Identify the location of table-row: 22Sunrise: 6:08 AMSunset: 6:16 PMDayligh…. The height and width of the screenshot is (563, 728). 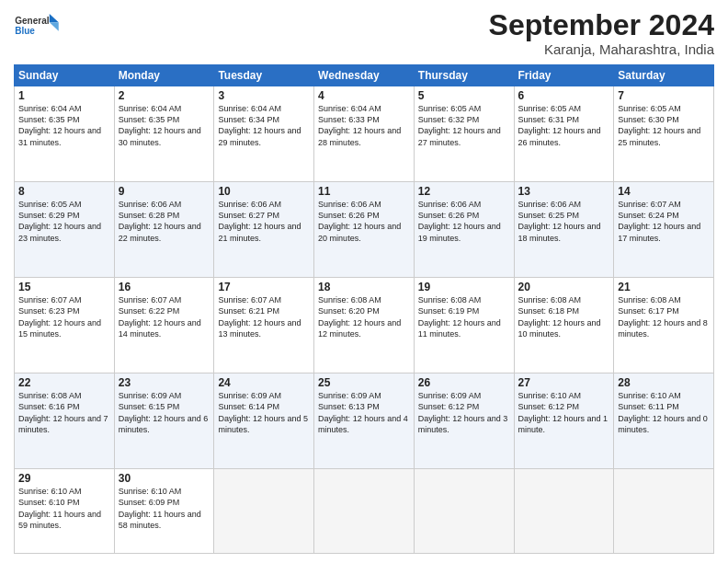
(64, 421).